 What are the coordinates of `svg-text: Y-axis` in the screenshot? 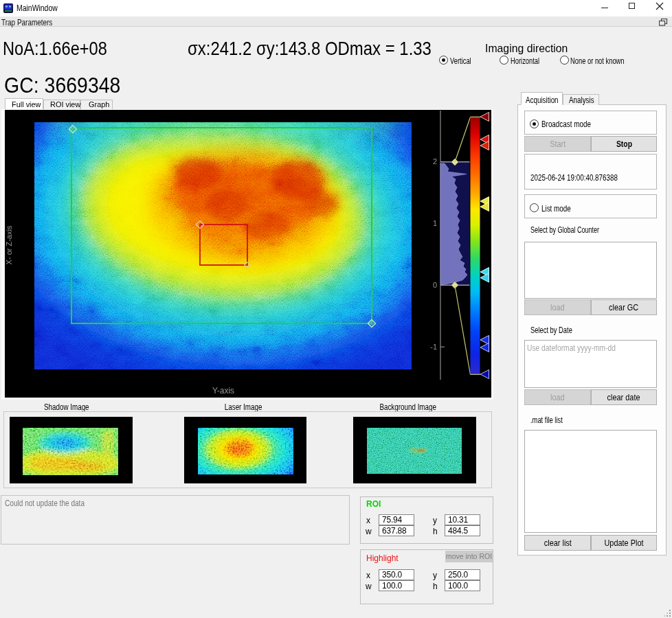 It's located at (223, 391).